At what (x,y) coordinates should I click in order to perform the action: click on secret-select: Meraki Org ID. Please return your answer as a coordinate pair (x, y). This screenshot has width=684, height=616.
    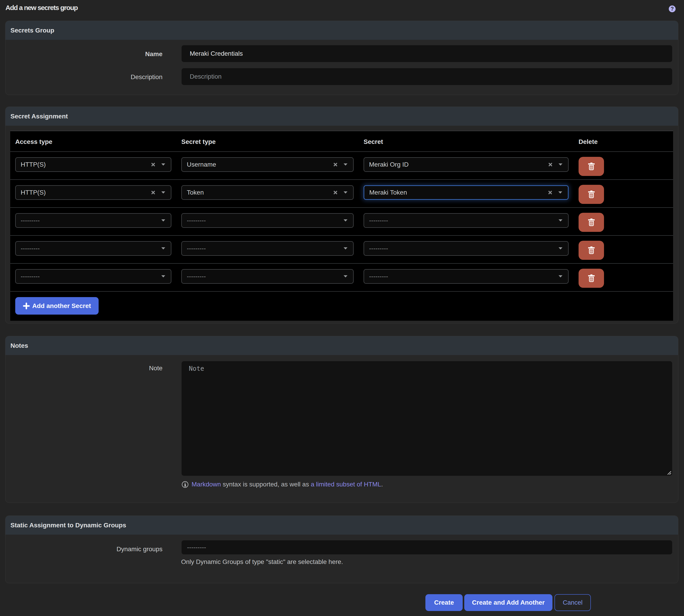
    Looking at the image, I should click on (466, 164).